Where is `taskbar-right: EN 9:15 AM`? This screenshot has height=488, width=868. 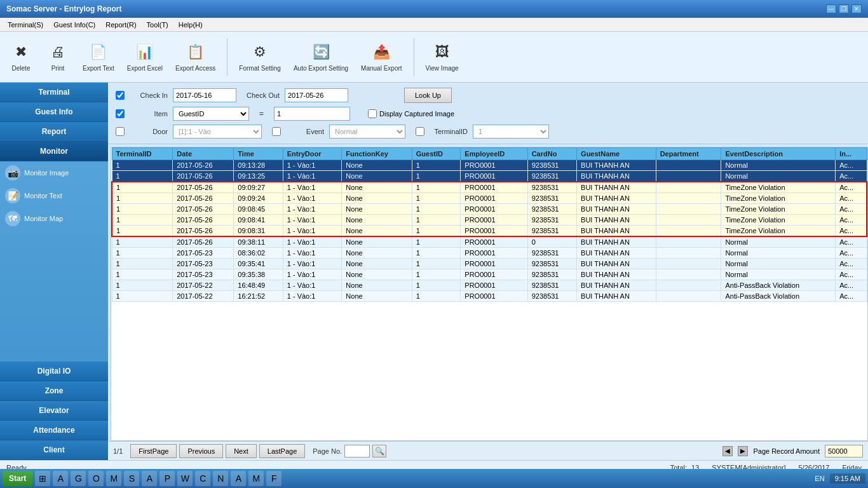 taskbar-right: EN 9:15 AM is located at coordinates (840, 474).